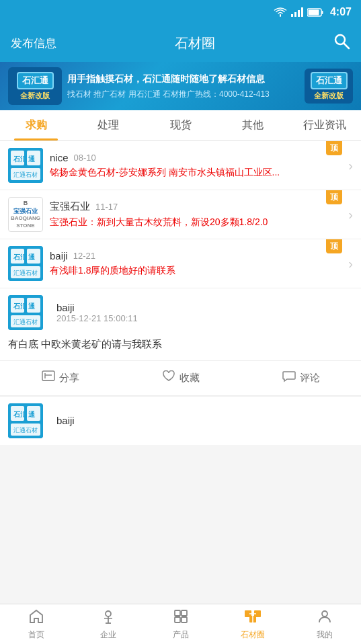 Image resolution: width=361 pixels, height=644 pixels. What do you see at coordinates (181, 635) in the screenshot?
I see `nav-products-label: 产品` at bounding box center [181, 635].